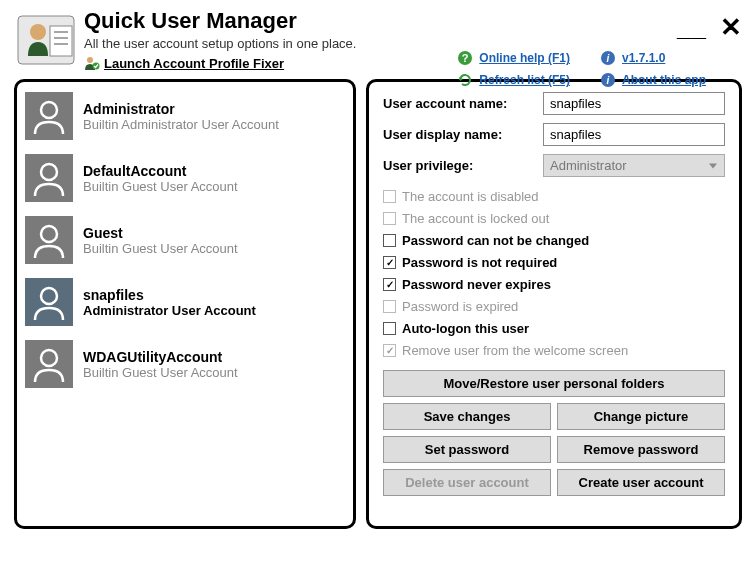 This screenshot has height=579, width=756. I want to click on account-name-label: User account name:, so click(463, 104).